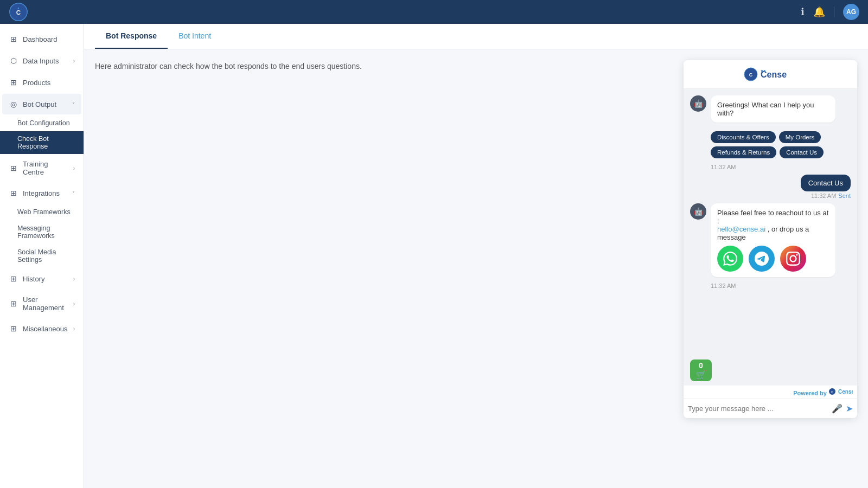  What do you see at coordinates (46, 168) in the screenshot?
I see `sidebar-label-training-centre: Training Centre` at bounding box center [46, 168].